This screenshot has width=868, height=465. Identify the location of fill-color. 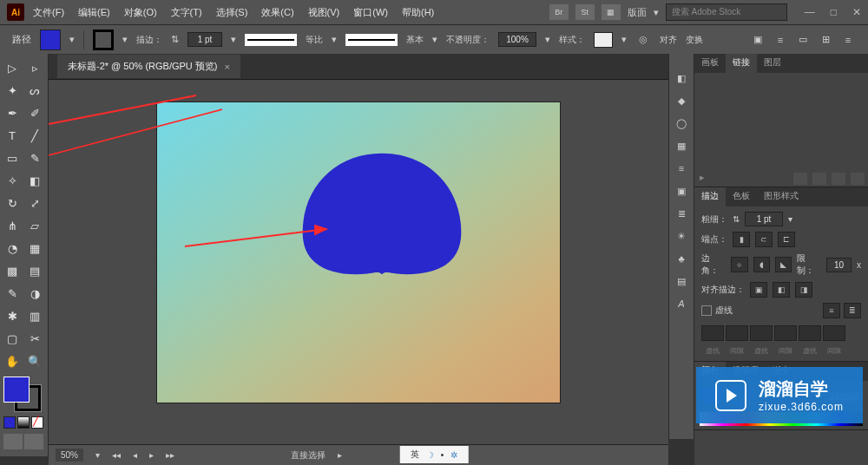
(16, 390).